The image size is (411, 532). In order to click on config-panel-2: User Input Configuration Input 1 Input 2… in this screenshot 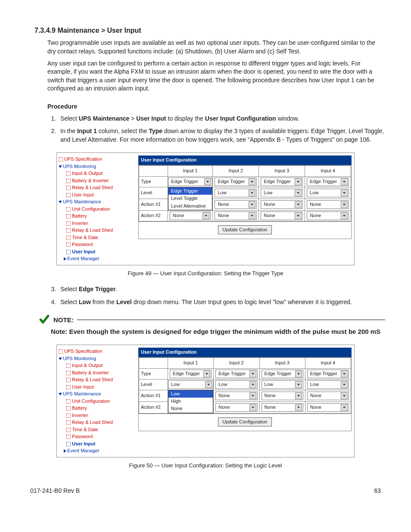, I will do `click(245, 401)`.